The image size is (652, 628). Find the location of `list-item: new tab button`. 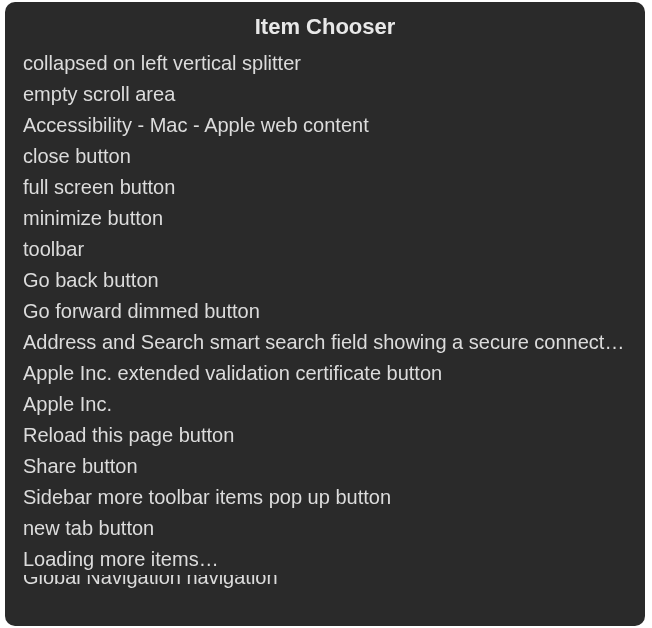

list-item: new tab button is located at coordinates (334, 528).